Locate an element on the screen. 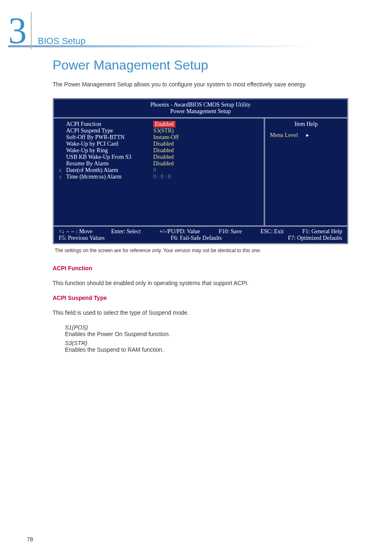  s1-text: Enables the Power On Suspend function. is located at coordinates (210, 334).